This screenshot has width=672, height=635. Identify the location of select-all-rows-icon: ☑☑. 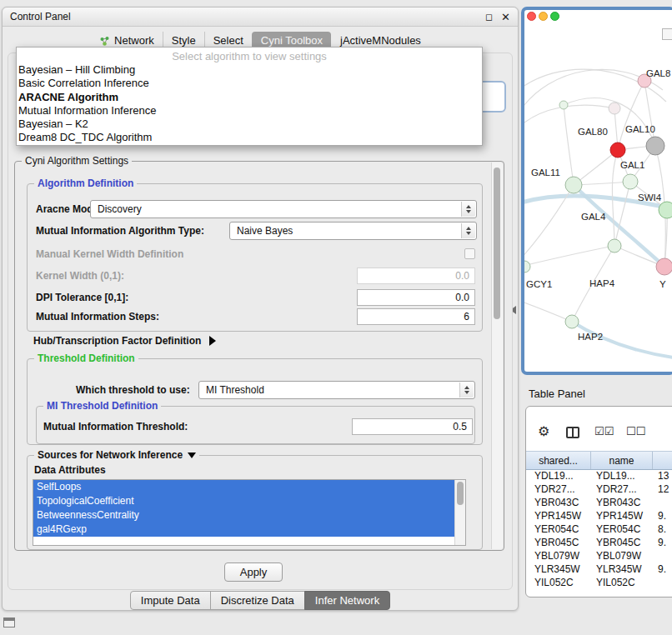
(604, 432).